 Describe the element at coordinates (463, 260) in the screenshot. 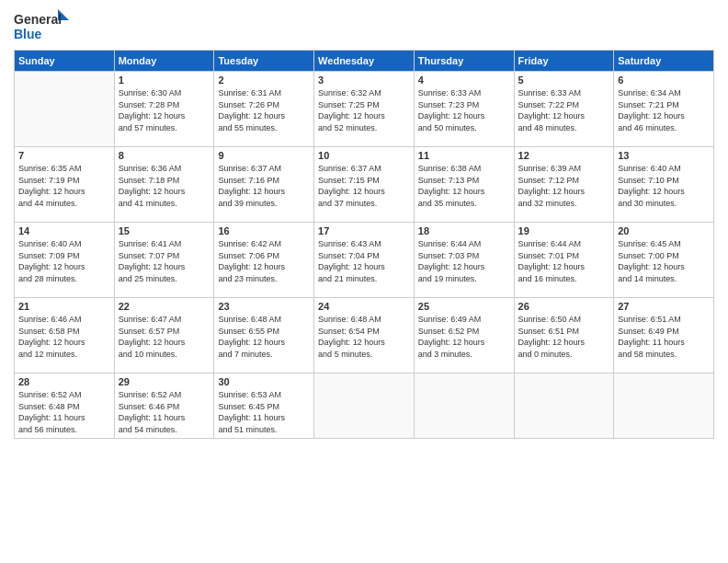

I see `calendar-cell: 18Sunrise: 6:44 AM Sunset: 7:03 PM Dayli…` at that location.